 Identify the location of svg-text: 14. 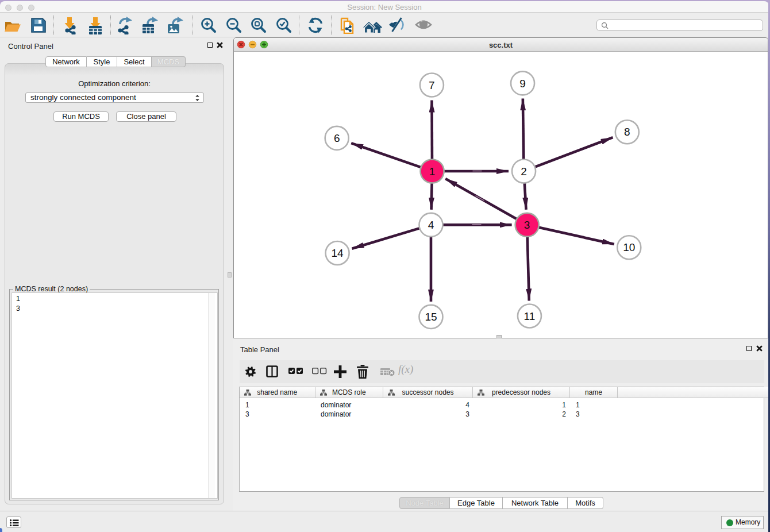
(338, 253).